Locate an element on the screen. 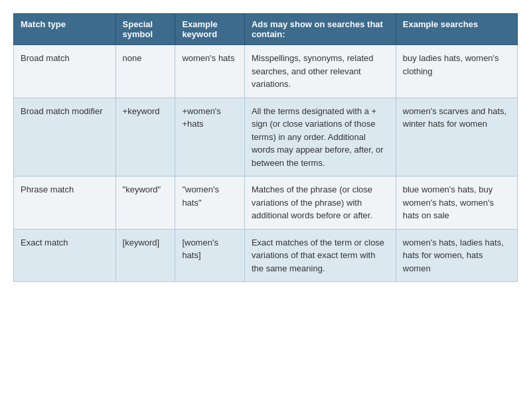 Image resolution: width=531 pixels, height=420 pixels. special-symbol-header: Special symbol is located at coordinates (145, 29).